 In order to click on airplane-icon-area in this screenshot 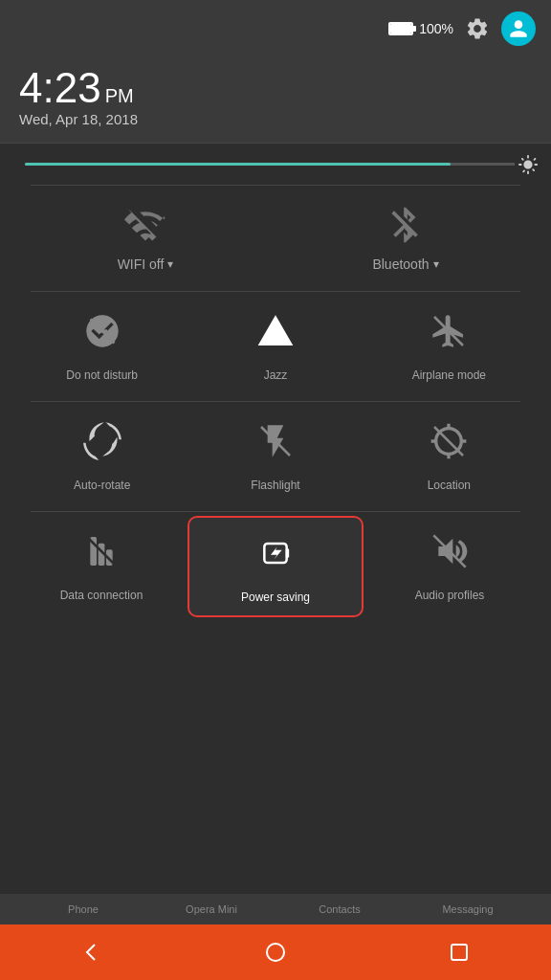, I will do `click(449, 331)`.